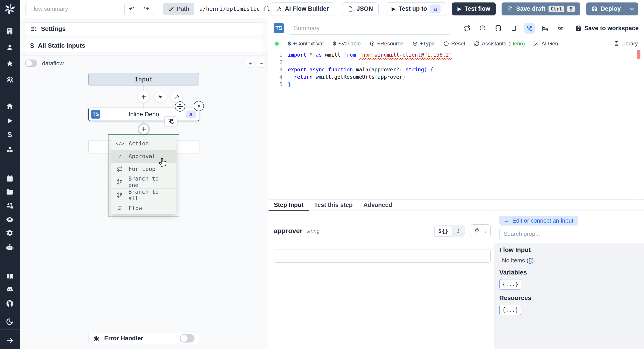 The image size is (644, 349). I want to click on mock-icon, so click(514, 28).